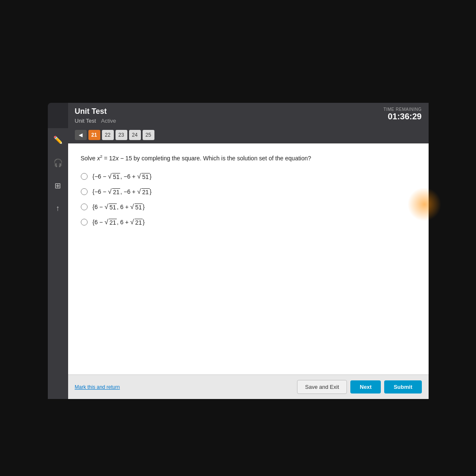  Describe the element at coordinates (149, 135) in the screenshot. I see `nav-question-25: 25` at that location.